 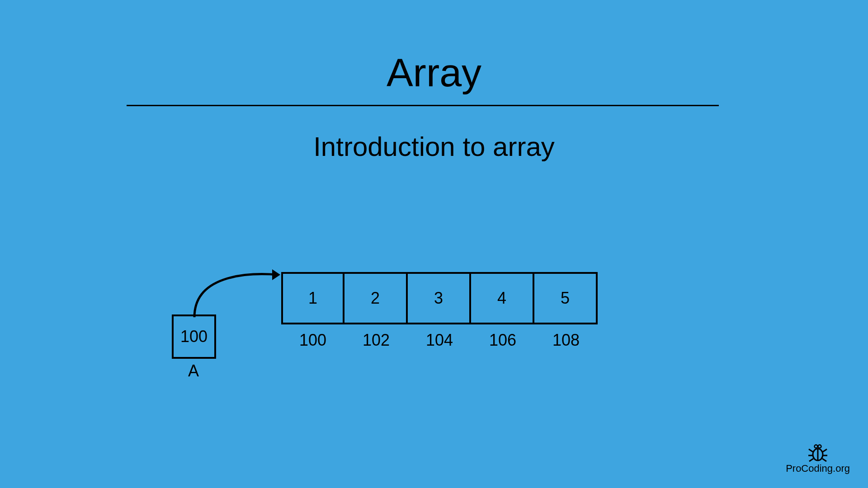 What do you see at coordinates (434, 73) in the screenshot?
I see `page-title: Array` at bounding box center [434, 73].